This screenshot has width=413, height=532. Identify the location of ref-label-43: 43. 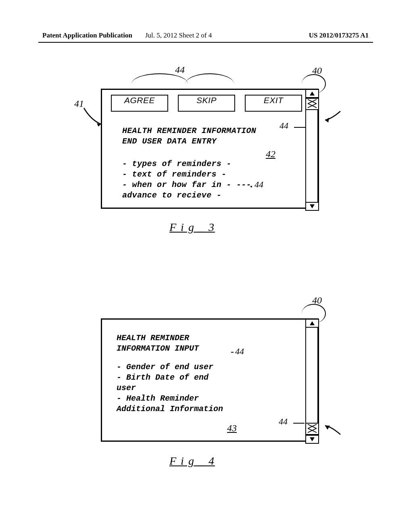
(232, 428).